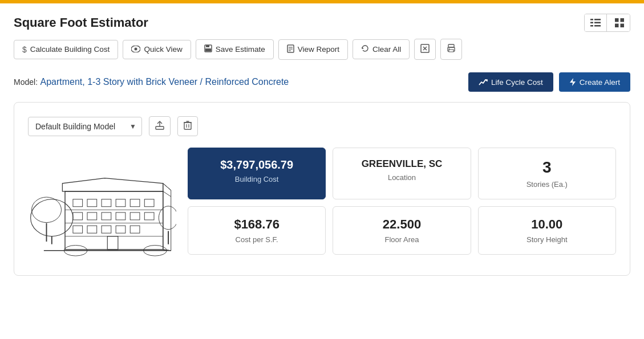 The height and width of the screenshot is (339, 644). Describe the element at coordinates (594, 82) in the screenshot. I see `create-alert-button: Create Alert` at that location.